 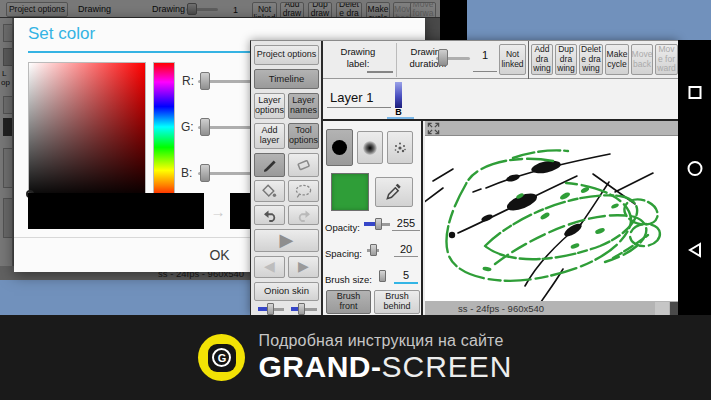 What do you see at coordinates (552, 128) in the screenshot?
I see `canvas-toolbar-strip` at bounding box center [552, 128].